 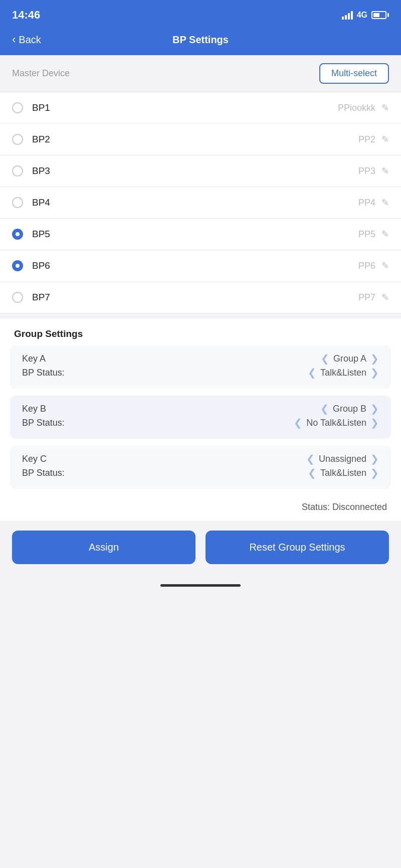 I want to click on edit-icon-1: ✎, so click(x=385, y=108).